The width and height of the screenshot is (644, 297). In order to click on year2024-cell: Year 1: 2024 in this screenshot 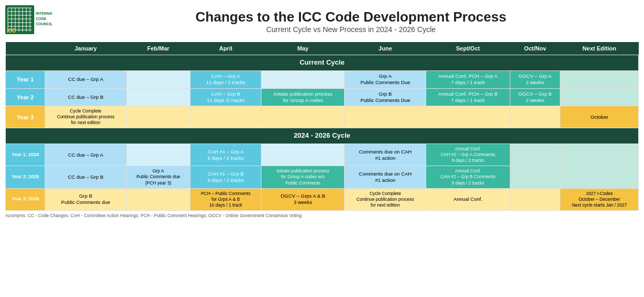, I will do `click(25, 155)`.